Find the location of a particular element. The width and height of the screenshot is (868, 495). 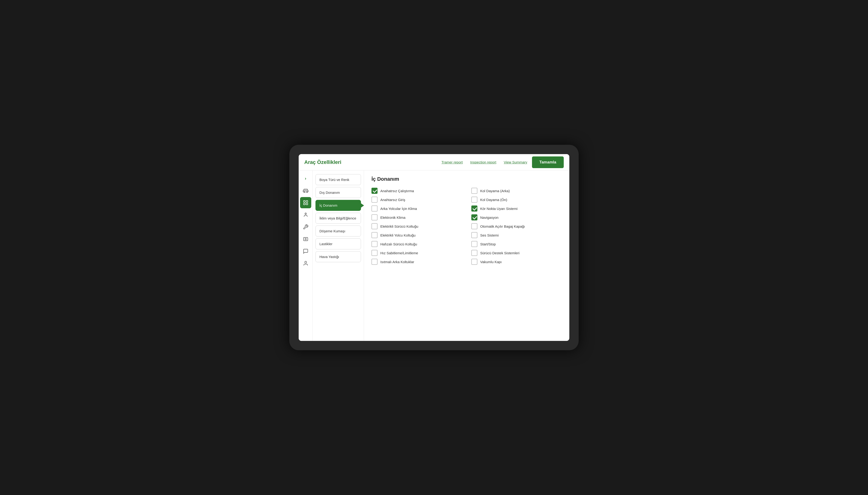

checkbox-navigasyon-box is located at coordinates (474, 217).